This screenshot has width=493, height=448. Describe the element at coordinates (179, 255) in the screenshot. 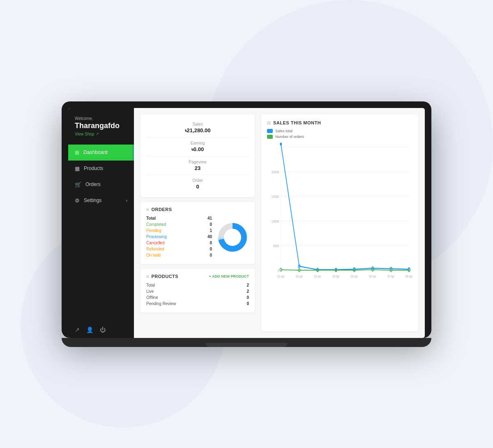

I see `order-row-onhold: On hold 0` at that location.